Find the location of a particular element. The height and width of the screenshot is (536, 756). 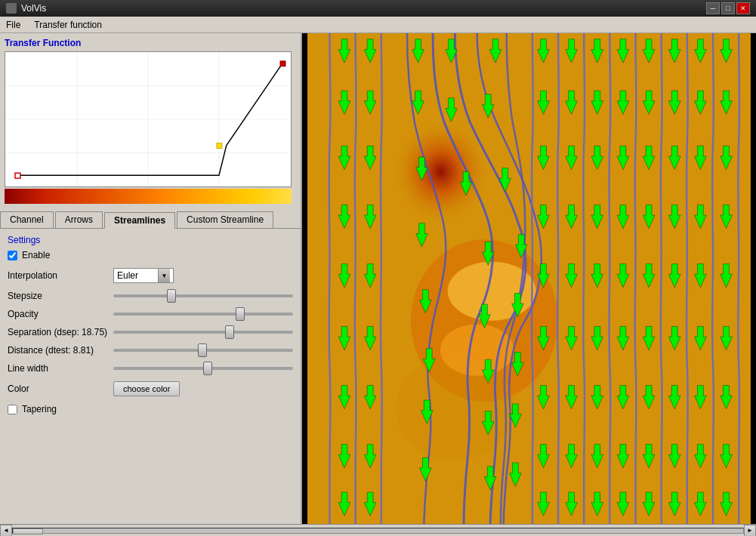

interpolation-control: Euler ▼ is located at coordinates (203, 276).